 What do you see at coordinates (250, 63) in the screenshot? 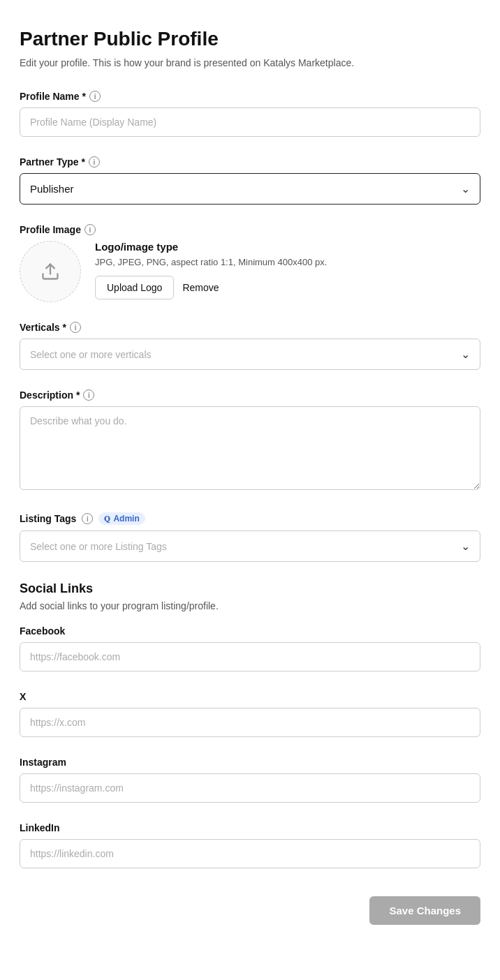
I see `page-subtitle: Edit your profile. This is how your bran…` at bounding box center [250, 63].